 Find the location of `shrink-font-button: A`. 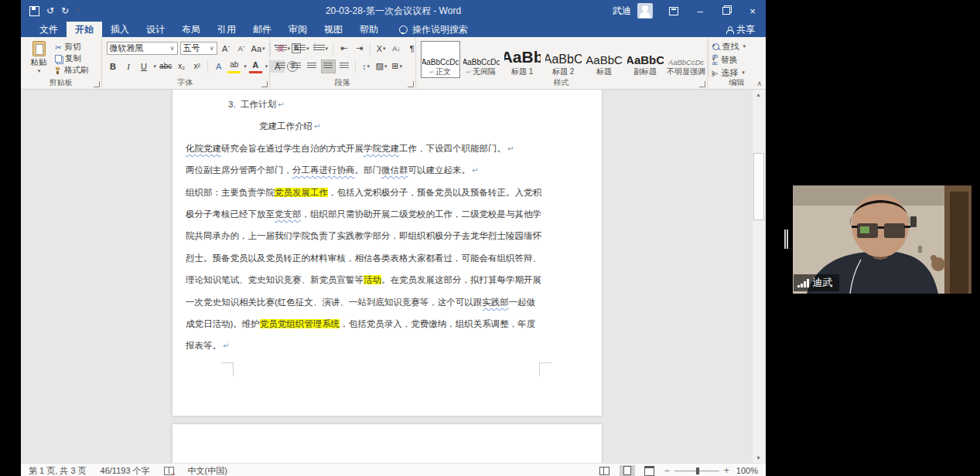

shrink-font-button: A is located at coordinates (241, 49).